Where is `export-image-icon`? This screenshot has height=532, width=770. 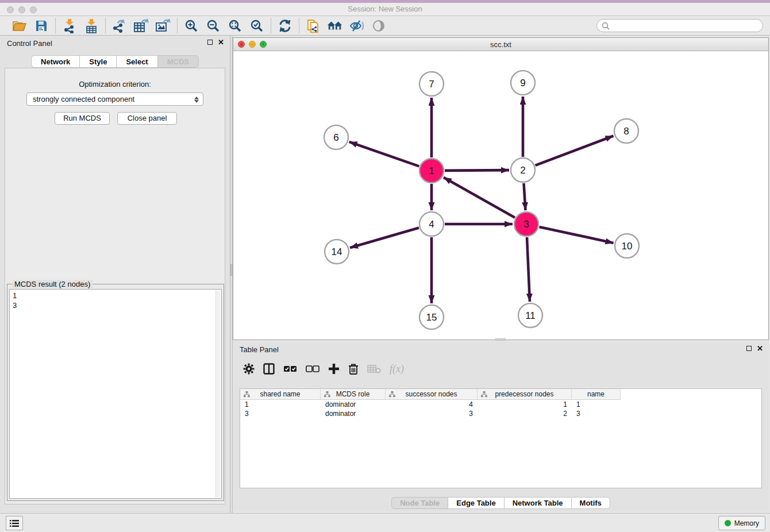 export-image-icon is located at coordinates (163, 26).